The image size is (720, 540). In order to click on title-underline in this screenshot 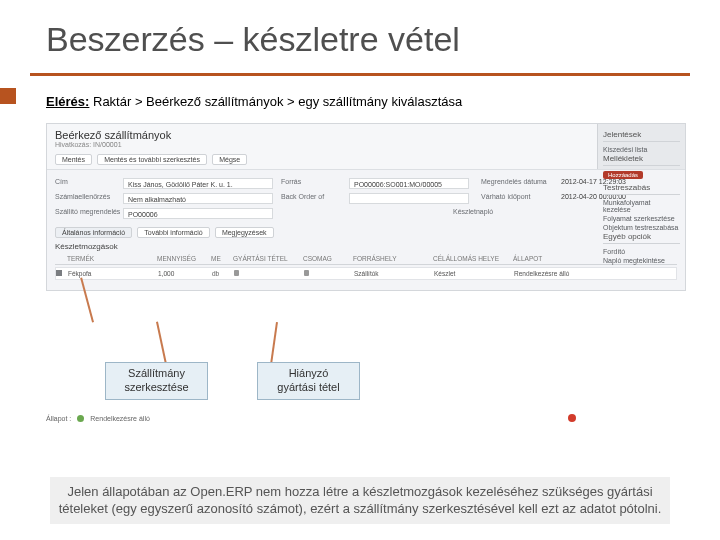, I will do `click(360, 74)`.